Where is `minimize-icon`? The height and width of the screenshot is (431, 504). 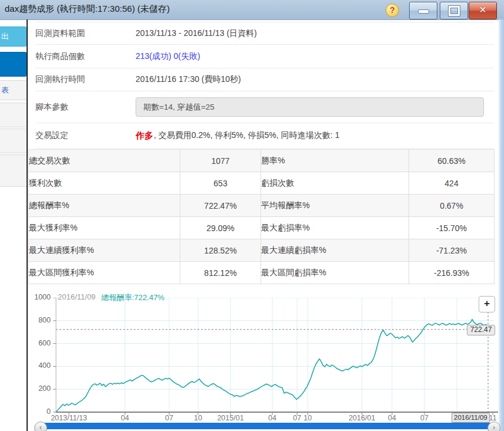
minimize-icon is located at coordinates (423, 12).